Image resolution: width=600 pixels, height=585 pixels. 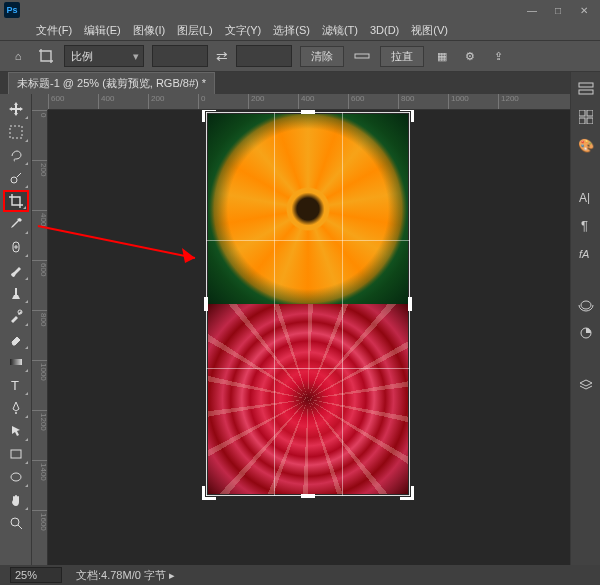 What do you see at coordinates (264, 56) in the screenshot?
I see `height-input` at bounding box center [264, 56].